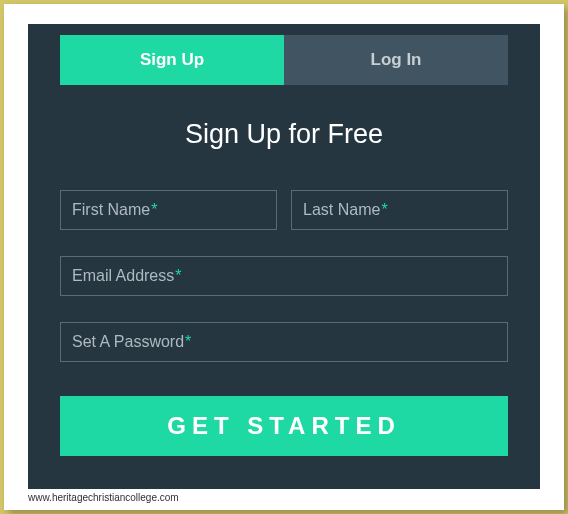 Image resolution: width=568 pixels, height=514 pixels. What do you see at coordinates (284, 426) in the screenshot?
I see `get-started-button: GET STARTED` at bounding box center [284, 426].